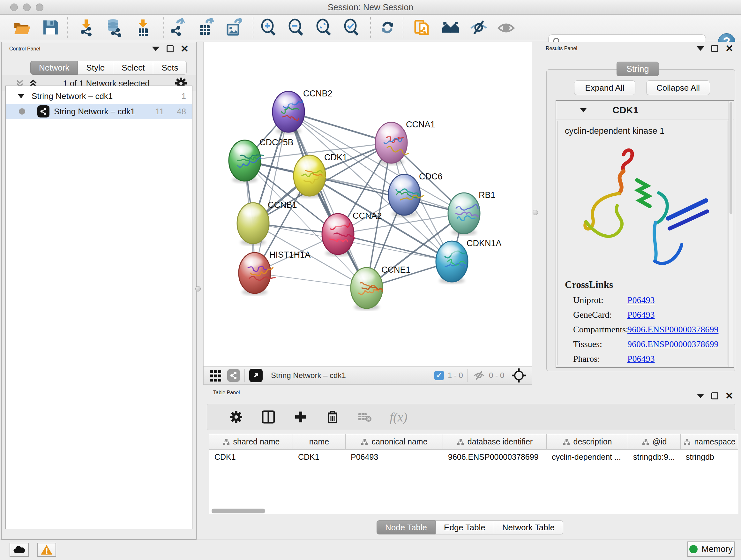 Image resolution: width=741 pixels, height=560 pixels. What do you see at coordinates (233, 27) in the screenshot?
I see `export-image-button` at bounding box center [233, 27].